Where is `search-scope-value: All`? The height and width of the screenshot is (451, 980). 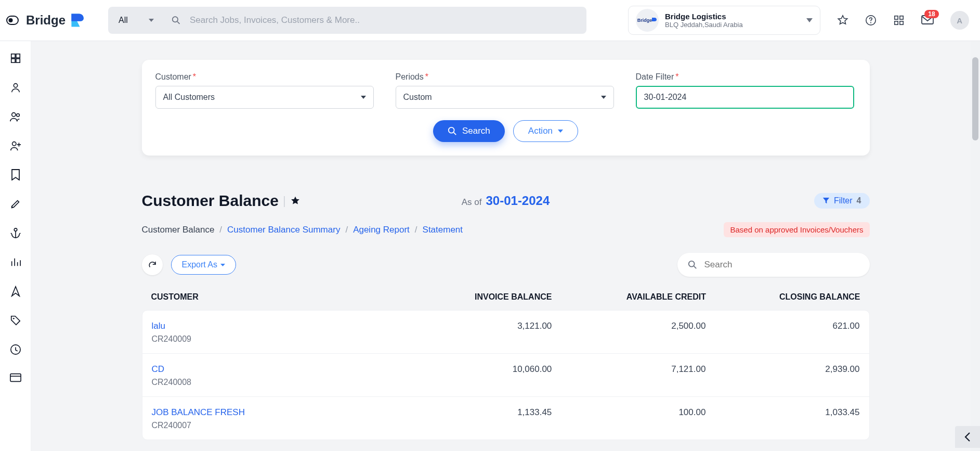
search-scope-value: All is located at coordinates (123, 20).